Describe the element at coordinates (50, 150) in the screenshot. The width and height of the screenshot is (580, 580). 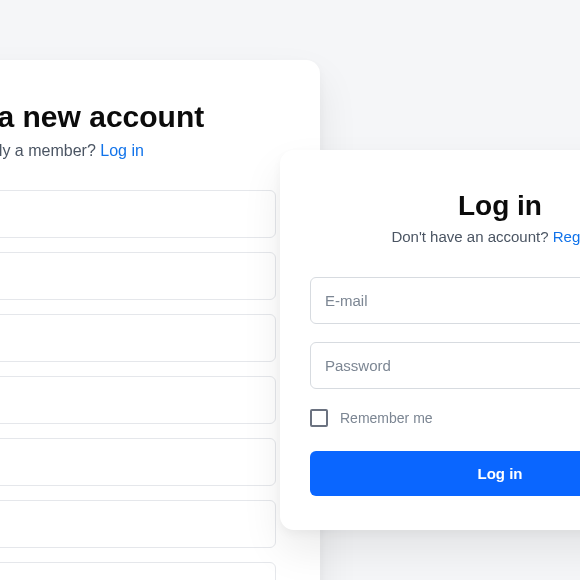
I see `register-subtext-static: Already a member?` at that location.